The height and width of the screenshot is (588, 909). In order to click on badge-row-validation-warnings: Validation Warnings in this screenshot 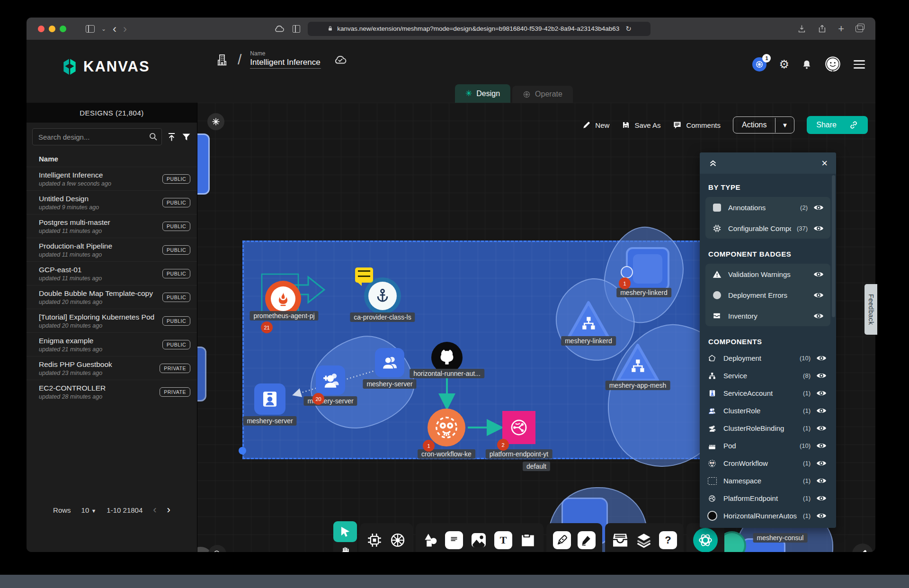, I will do `click(768, 274)`.